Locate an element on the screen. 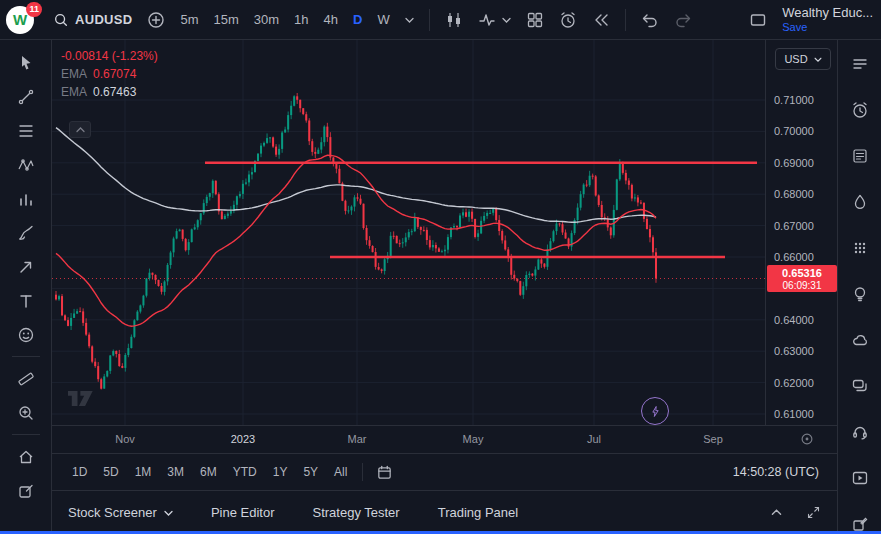 This screenshot has width=881, height=534. trendline-tool-button is located at coordinates (26, 96).